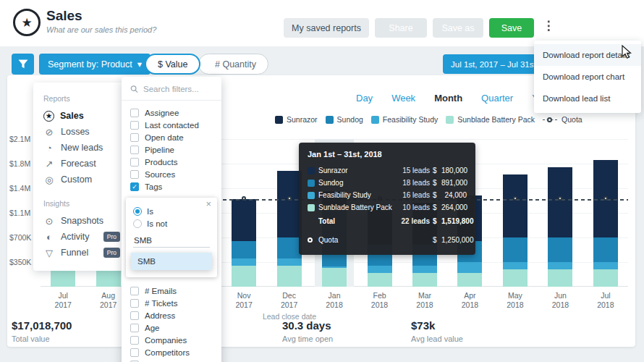 This screenshot has height=362, width=644. I want to click on tag-condition-card: × IsIs not SMB, so click(171, 237).